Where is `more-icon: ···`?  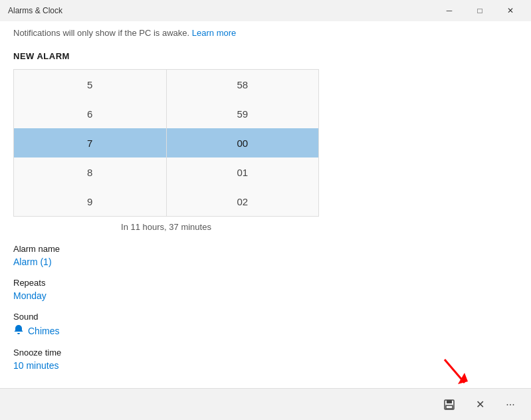
more-icon: ··· is located at coordinates (510, 405).